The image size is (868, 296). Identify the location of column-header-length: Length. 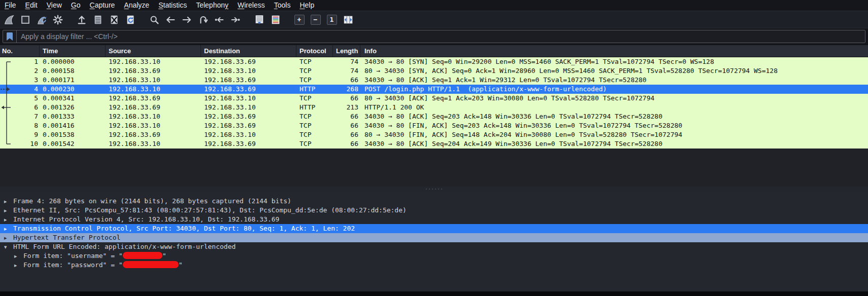
(347, 51).